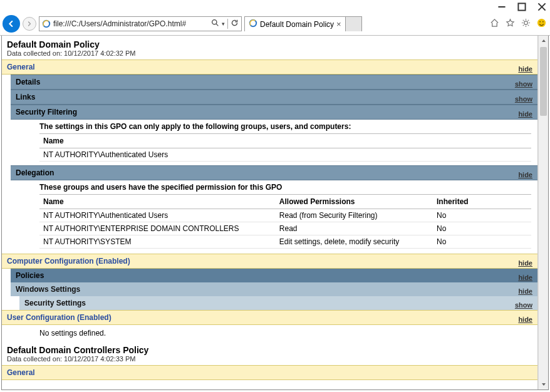 This screenshot has width=550, height=392. Describe the element at coordinates (278, 303) in the screenshot. I see `section-security-settings: Security Settings show` at that location.